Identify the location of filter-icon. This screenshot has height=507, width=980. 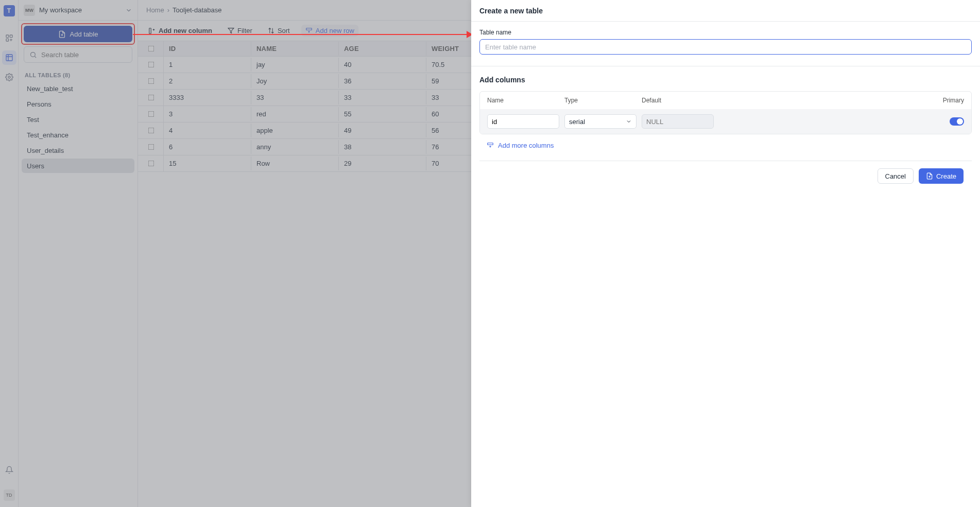
(231, 31).